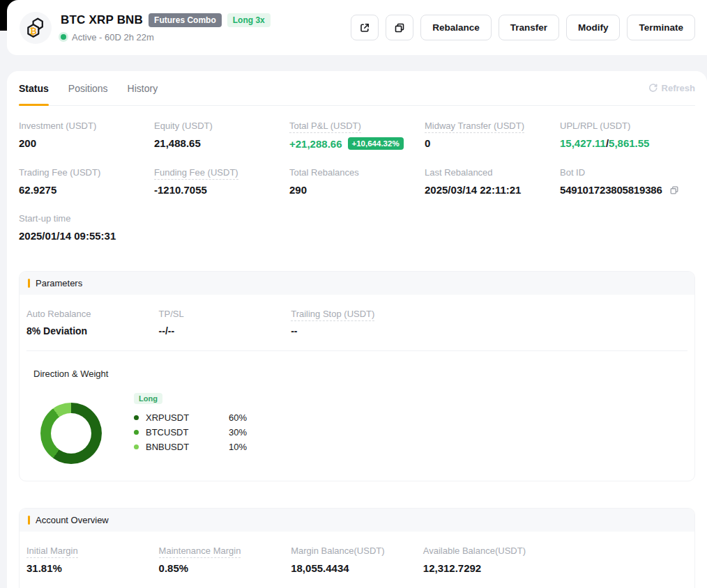 The image size is (707, 588). What do you see at coordinates (183, 125) in the screenshot?
I see `stat-label: Equity (USDT)` at bounding box center [183, 125].